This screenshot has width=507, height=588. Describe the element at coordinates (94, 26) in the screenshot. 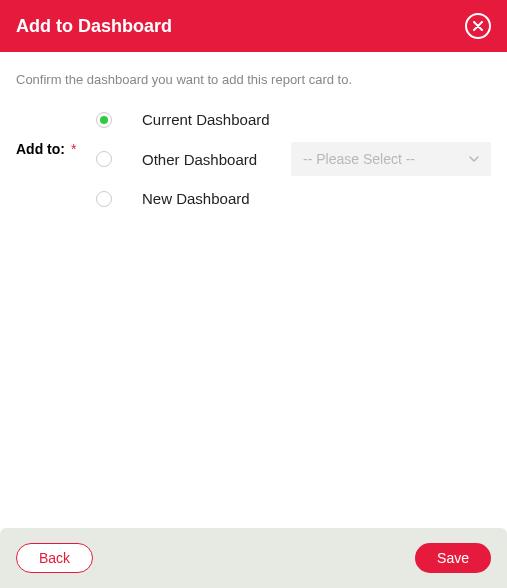

I see `modal-title: Add to Dashboard` at that location.